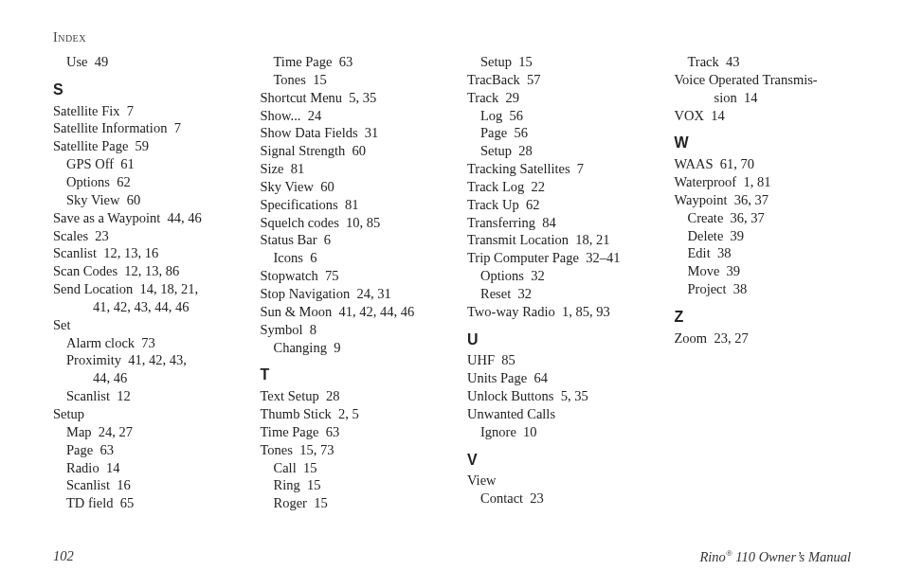 The image size is (904, 588). I want to click on index-entry: Text Setup 28, so click(349, 396).